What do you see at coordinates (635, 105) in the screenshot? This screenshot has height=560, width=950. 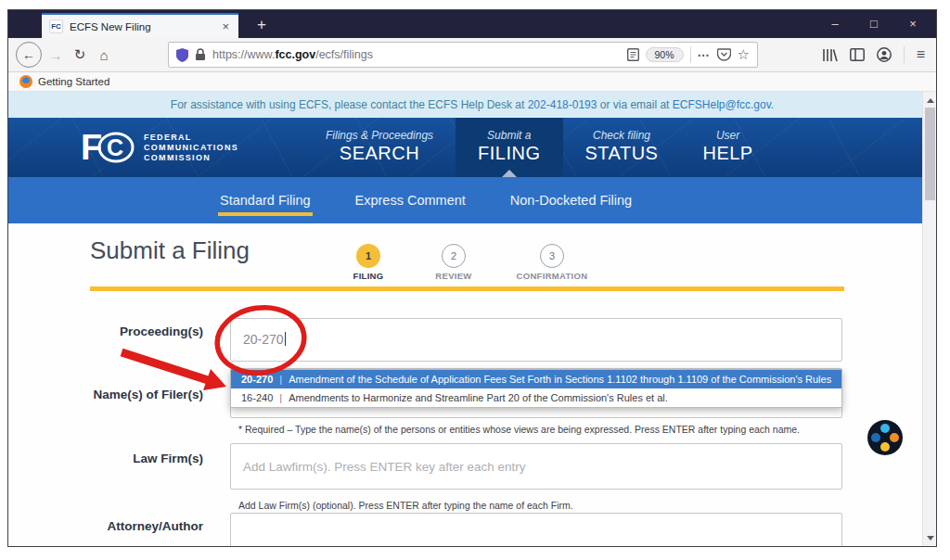 I see `help-text-mid: or via email at` at bounding box center [635, 105].